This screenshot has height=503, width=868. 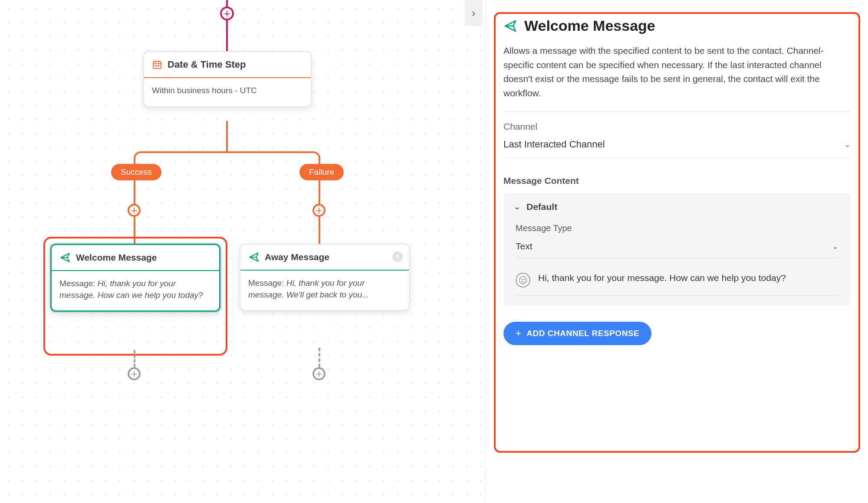 What do you see at coordinates (204, 90) in the screenshot?
I see `node-subtitle: Within business hours - UTC` at bounding box center [204, 90].